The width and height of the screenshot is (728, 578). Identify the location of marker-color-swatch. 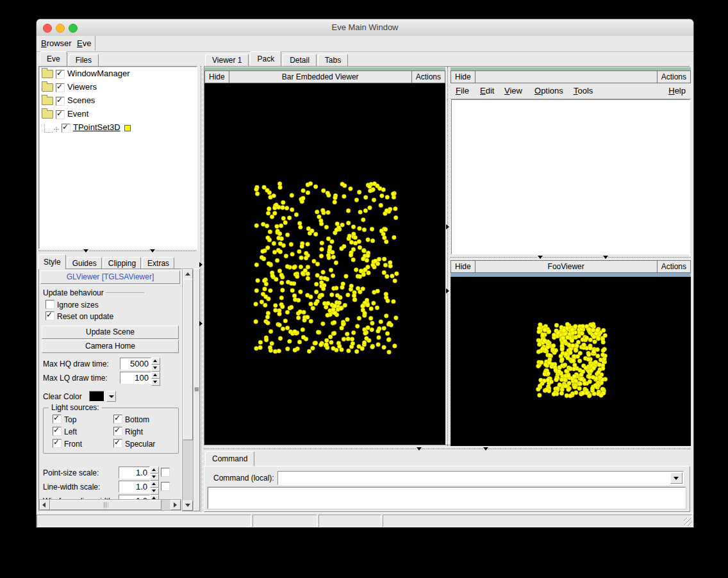
(128, 128).